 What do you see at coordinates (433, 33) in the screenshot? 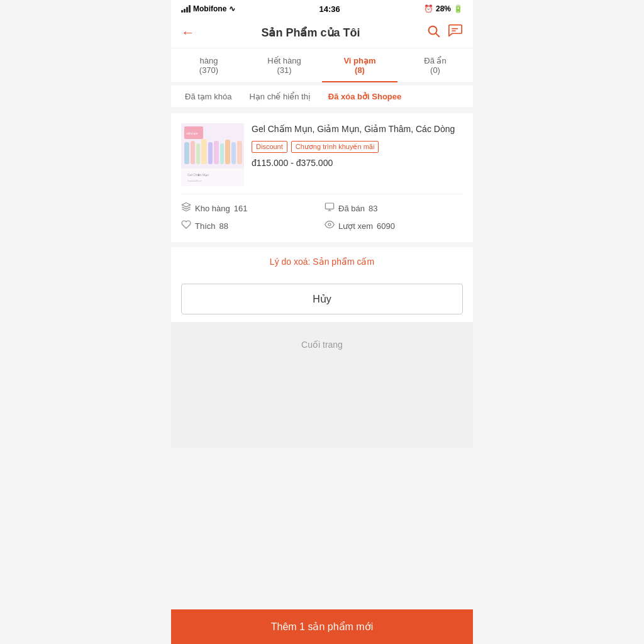
I see `search-icon` at bounding box center [433, 33].